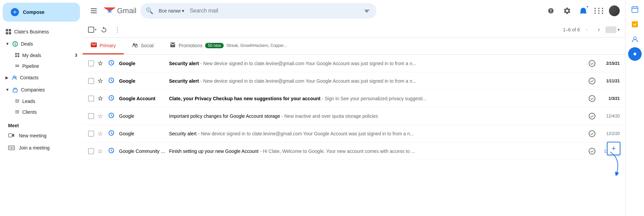  What do you see at coordinates (635, 9) in the screenshot?
I see `calendar-panel-icon` at bounding box center [635, 9].